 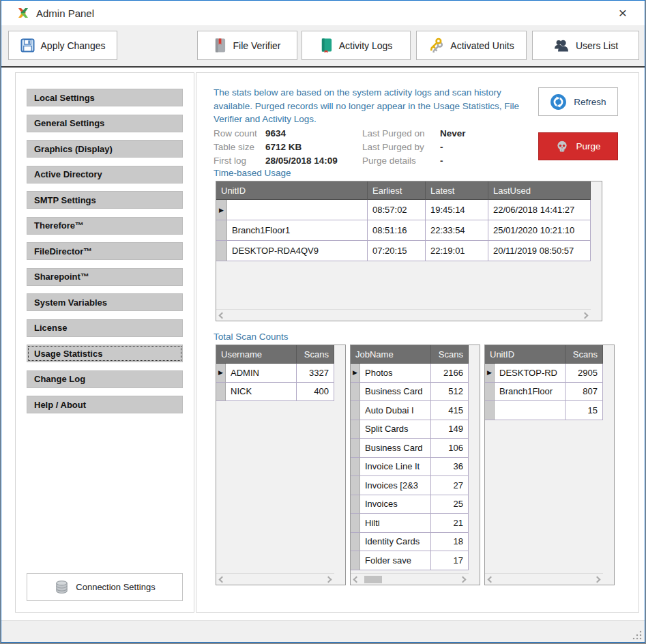 What do you see at coordinates (409, 448) in the screenshot?
I see `table-row: Business Card106` at bounding box center [409, 448].